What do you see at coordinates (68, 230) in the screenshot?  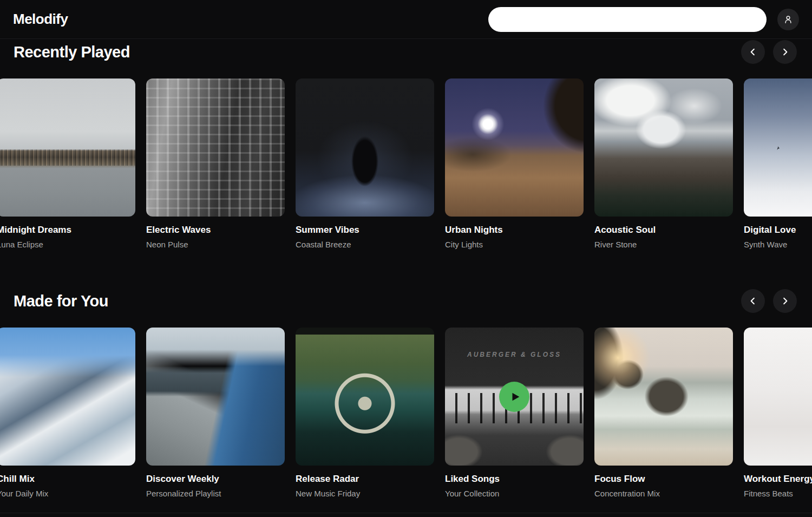 I see `card-title: Midnight Dreams` at bounding box center [68, 230].